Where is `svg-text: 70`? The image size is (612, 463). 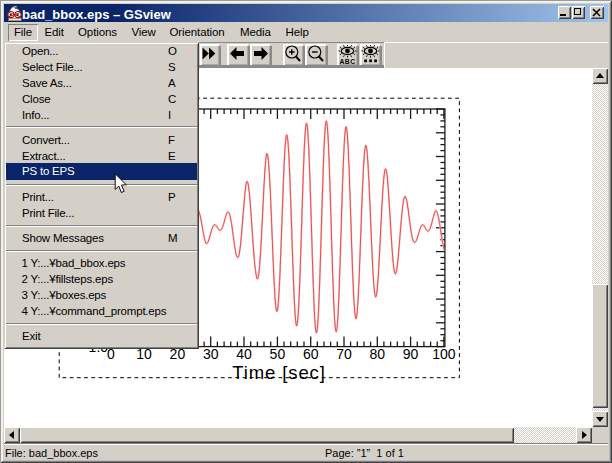
svg-text: 70 is located at coordinates (344, 354).